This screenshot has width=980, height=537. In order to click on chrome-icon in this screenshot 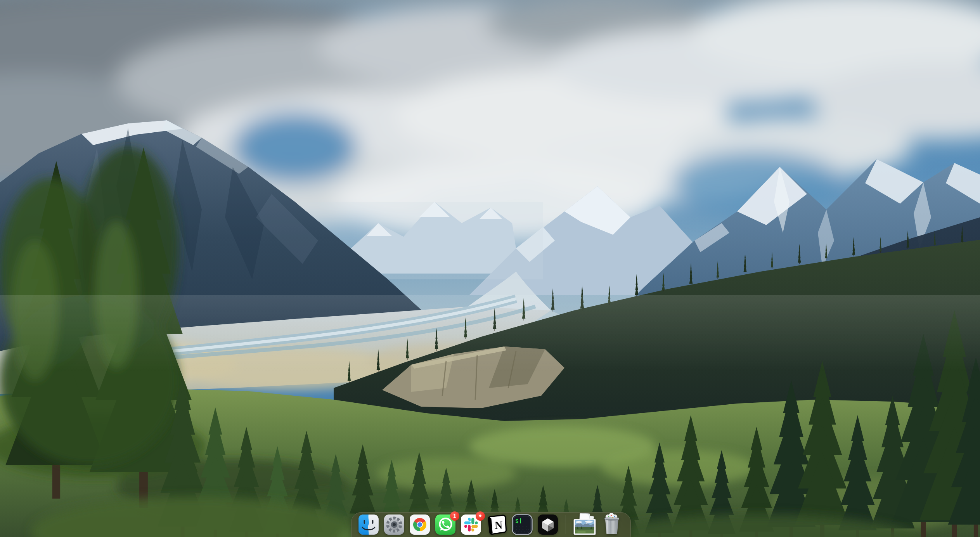, I will do `click(420, 525)`.